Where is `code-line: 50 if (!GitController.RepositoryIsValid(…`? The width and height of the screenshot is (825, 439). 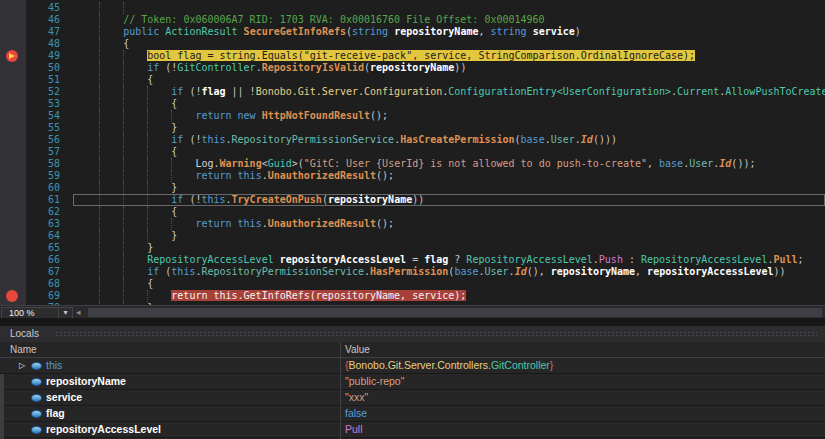 code-line: 50 if (!GitController.RepositoryIsValid(… is located at coordinates (412, 68).